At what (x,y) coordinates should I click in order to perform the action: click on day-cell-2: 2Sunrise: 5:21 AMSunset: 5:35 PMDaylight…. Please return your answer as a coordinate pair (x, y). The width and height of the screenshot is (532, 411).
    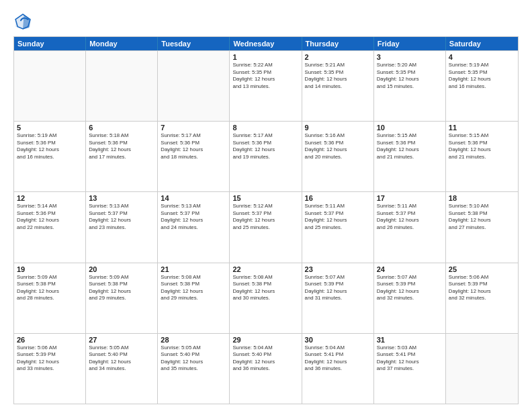
    Looking at the image, I should click on (339, 86).